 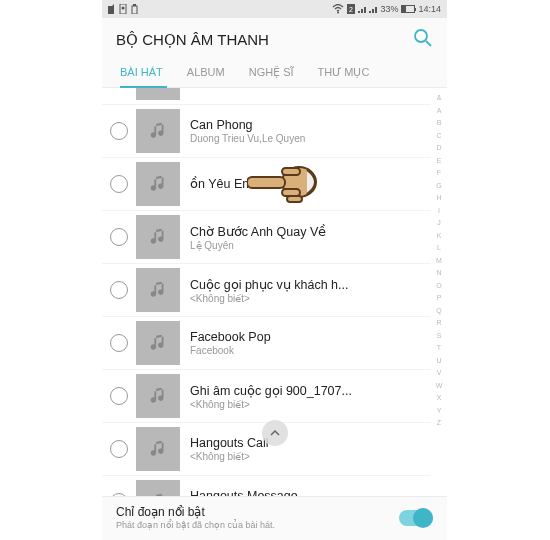 What do you see at coordinates (338, 9) in the screenshot?
I see `wifi-icon` at bounding box center [338, 9].